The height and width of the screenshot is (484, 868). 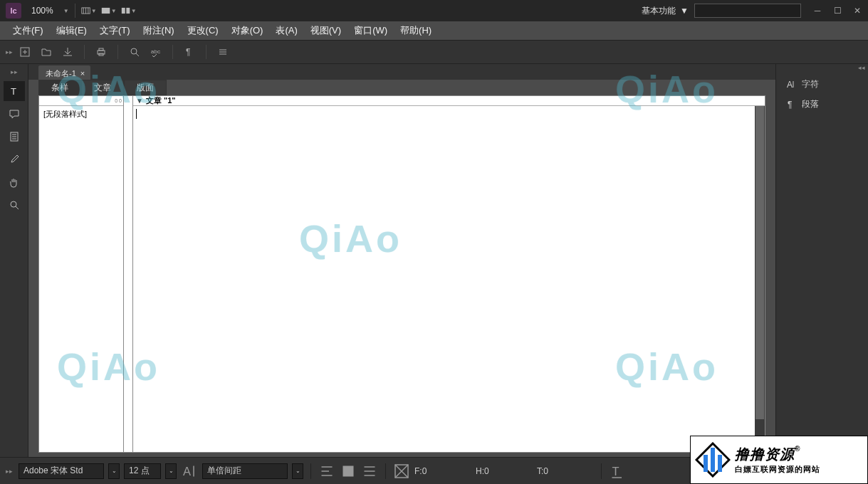 I want to click on article-header: ▼ 文章 "1", so click(x=449, y=101).